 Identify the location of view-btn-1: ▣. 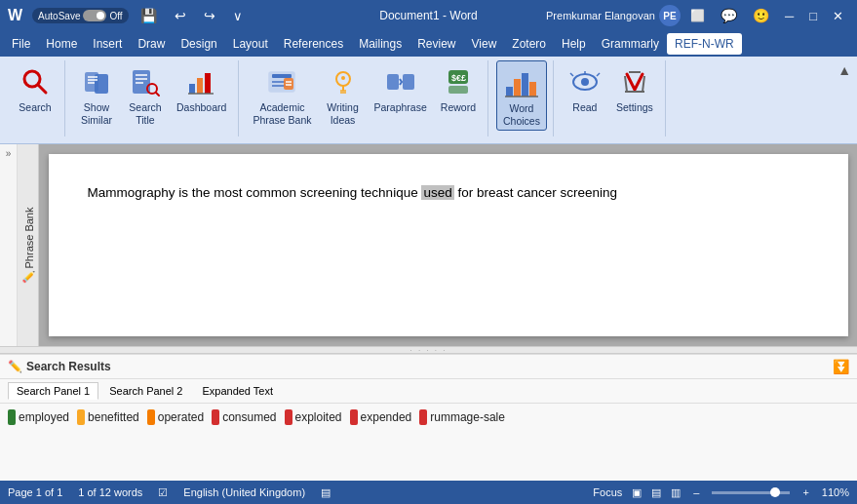
(637, 493).